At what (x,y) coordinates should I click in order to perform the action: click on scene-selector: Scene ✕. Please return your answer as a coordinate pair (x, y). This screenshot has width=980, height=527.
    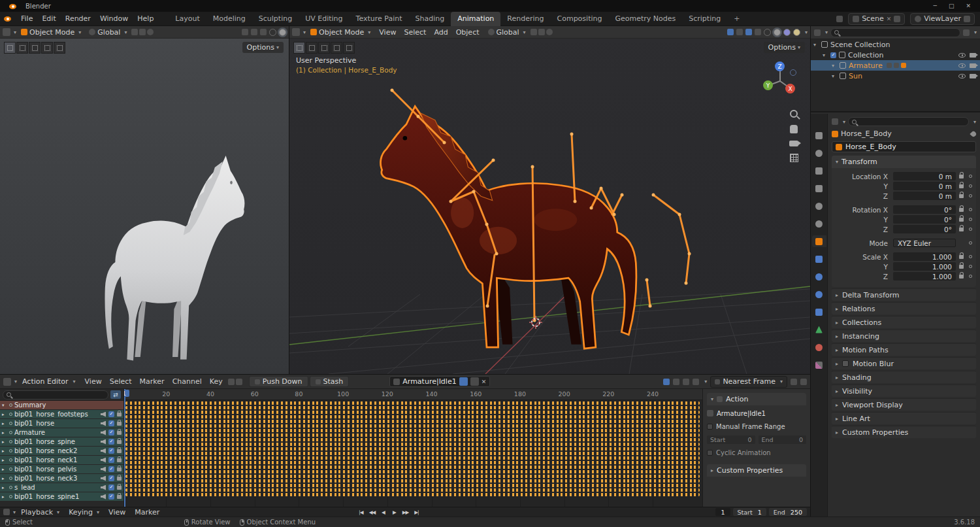
    Looking at the image, I should click on (877, 19).